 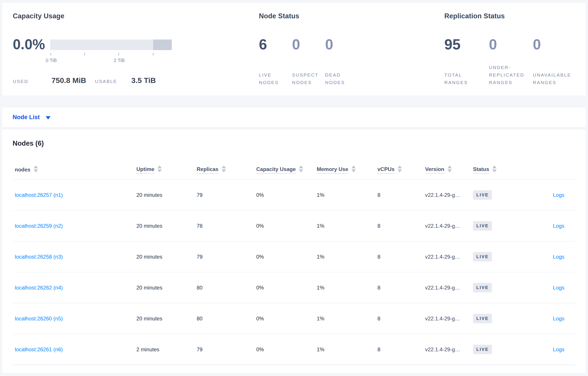 I want to click on replication-status-title: Replication Status, so click(x=475, y=16).